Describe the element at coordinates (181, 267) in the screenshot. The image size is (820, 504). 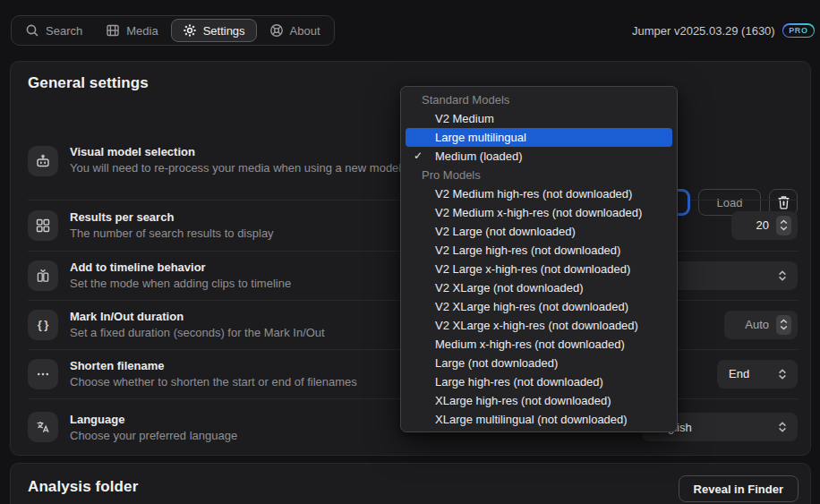
I see `row-timeline-title: Add to timeline behavior` at that location.